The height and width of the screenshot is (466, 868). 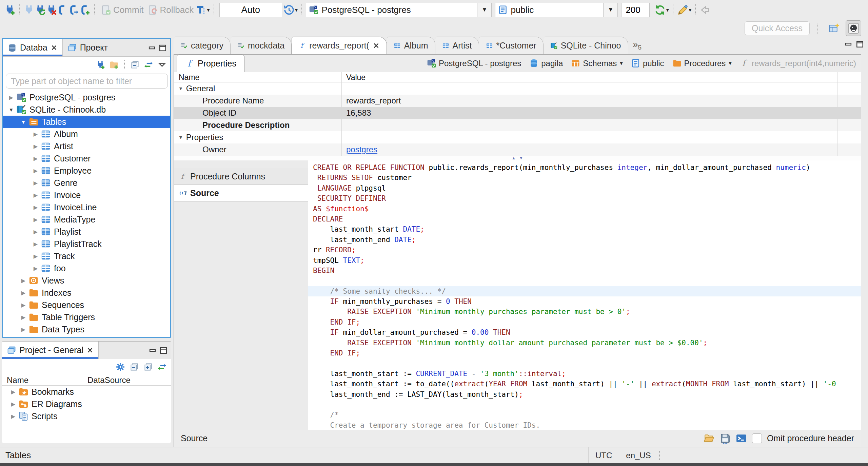 What do you see at coordinates (86, 305) in the screenshot?
I see `tree-item-sequences: ▶Sequences` at bounding box center [86, 305].